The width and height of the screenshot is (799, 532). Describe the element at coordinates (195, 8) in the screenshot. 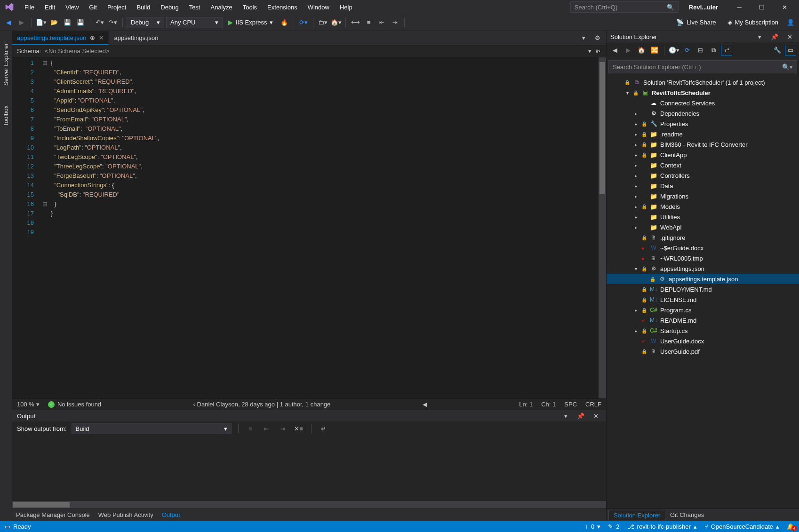

I see `menu-test: Test` at that location.